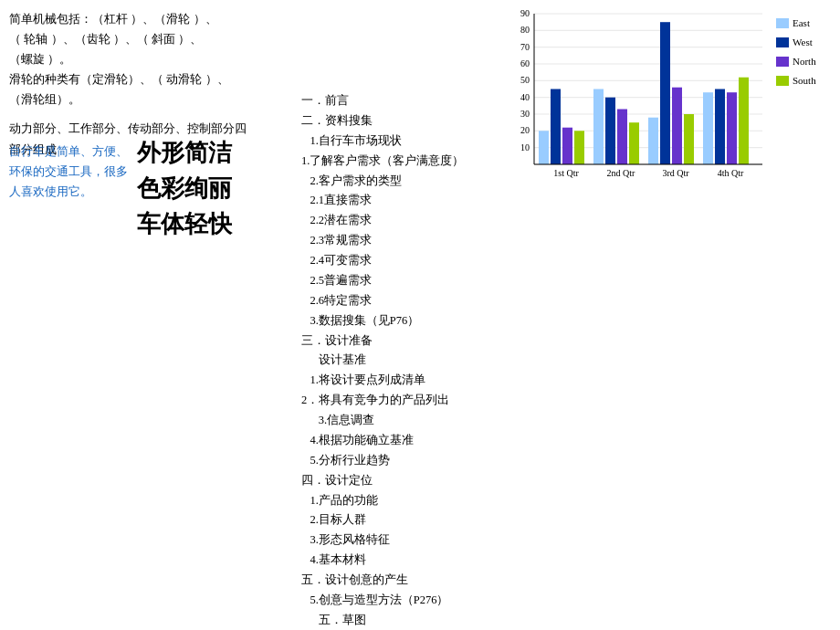  What do you see at coordinates (610, 131) in the screenshot?
I see `bar-2qtr-west` at bounding box center [610, 131].